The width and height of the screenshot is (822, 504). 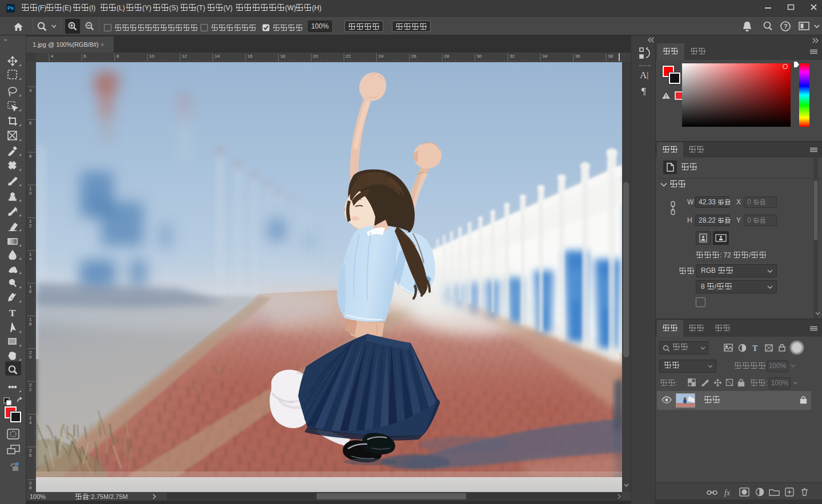 What do you see at coordinates (217, 56) in the screenshot?
I see `svg-text: 14` at bounding box center [217, 56].